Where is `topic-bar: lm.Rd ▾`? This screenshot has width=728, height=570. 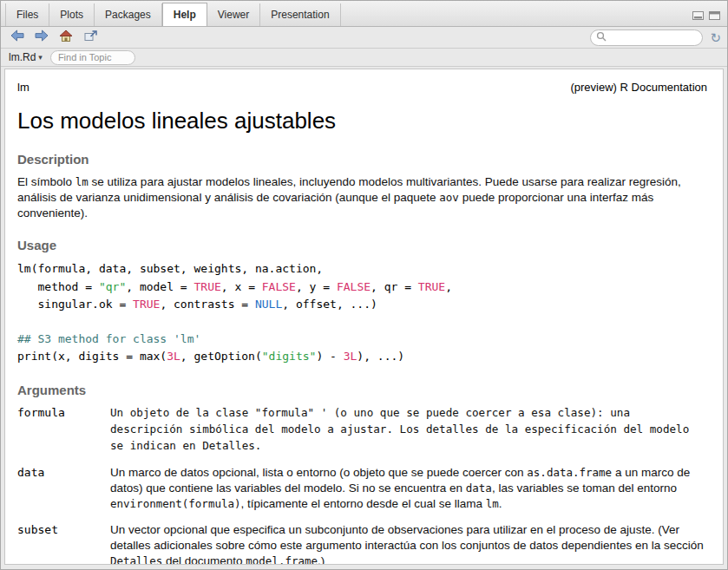 topic-bar: lm.Rd ▾ is located at coordinates (364, 57).